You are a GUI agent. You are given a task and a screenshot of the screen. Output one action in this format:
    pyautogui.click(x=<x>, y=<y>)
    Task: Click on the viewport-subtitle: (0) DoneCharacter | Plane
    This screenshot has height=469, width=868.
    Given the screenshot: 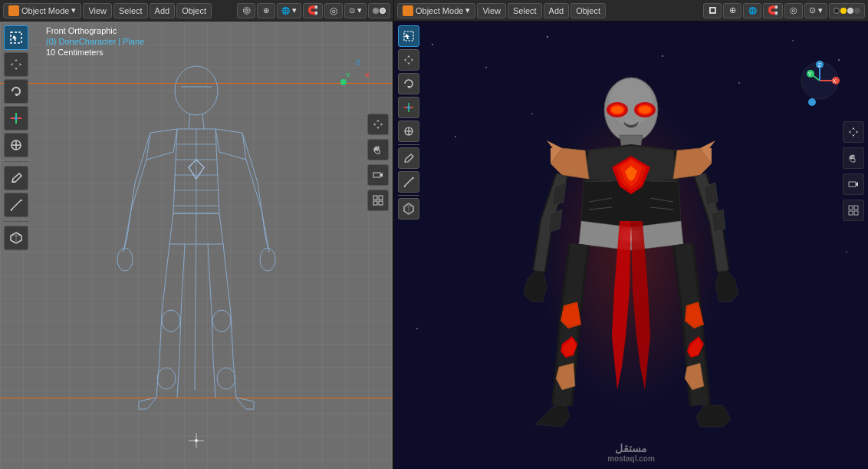 What is the action you would take?
    pyautogui.click(x=95, y=41)
    